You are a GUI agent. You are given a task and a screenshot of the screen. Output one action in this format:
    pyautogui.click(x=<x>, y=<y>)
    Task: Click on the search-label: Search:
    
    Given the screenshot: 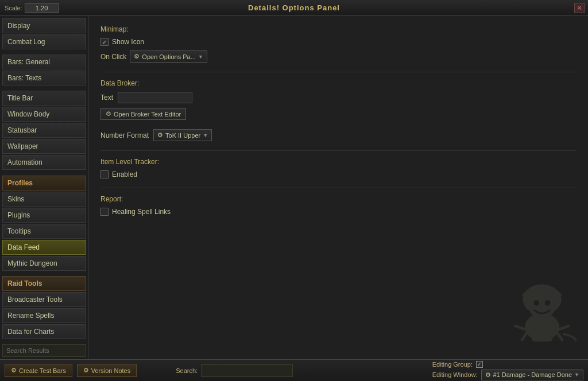 What is the action you would take?
    pyautogui.click(x=187, y=371)
    